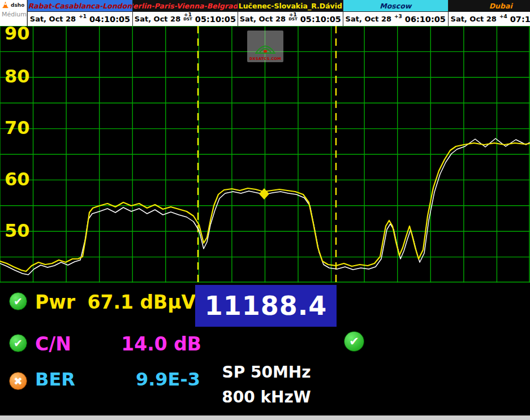 The image size is (530, 420). I want to click on pwr-label: Pwr, so click(55, 302).